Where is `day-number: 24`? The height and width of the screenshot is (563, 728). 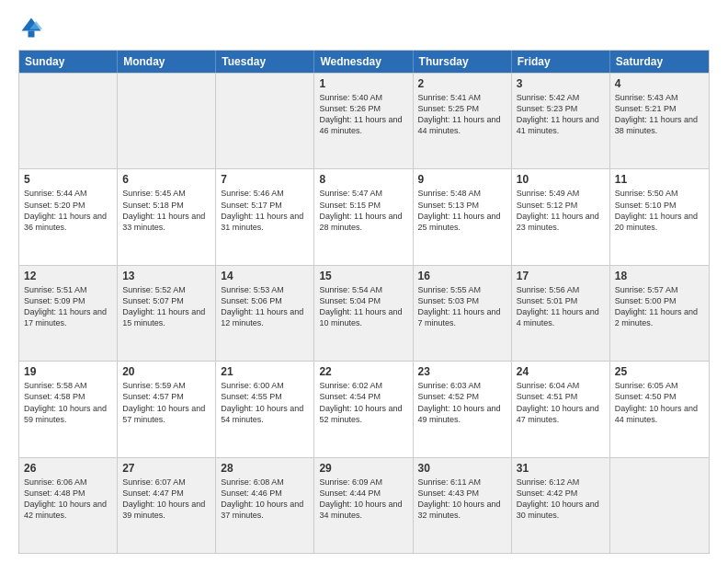 day-number: 24 is located at coordinates (561, 372).